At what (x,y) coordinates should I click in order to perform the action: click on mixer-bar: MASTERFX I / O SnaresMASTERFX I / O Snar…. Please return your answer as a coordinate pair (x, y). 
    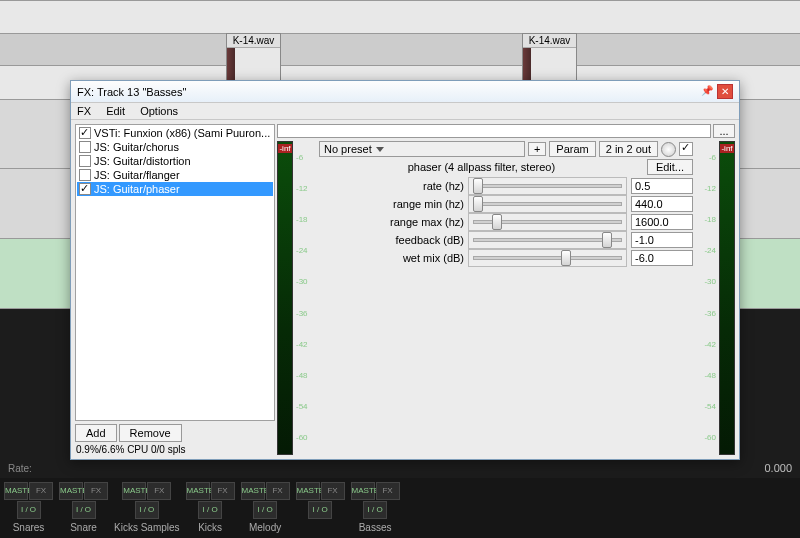
    Looking at the image, I should click on (400, 508).